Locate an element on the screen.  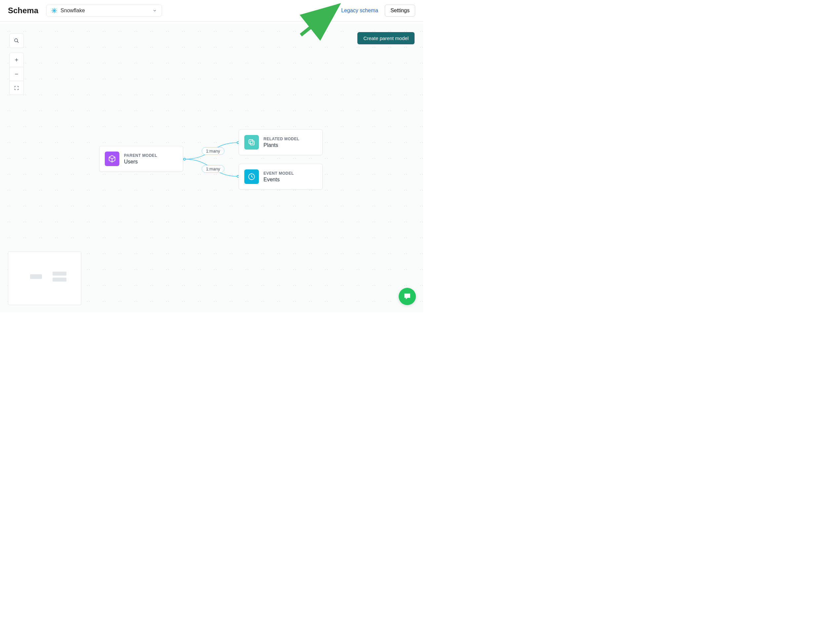
settings-button: Settings is located at coordinates (400, 11).